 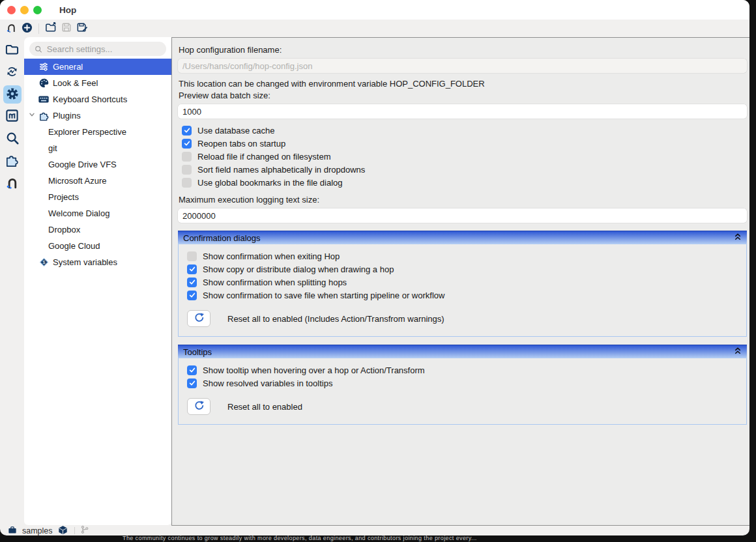 What do you see at coordinates (78, 181) in the screenshot?
I see `sidebar-item-label: Microsoft Azure` at bounding box center [78, 181].